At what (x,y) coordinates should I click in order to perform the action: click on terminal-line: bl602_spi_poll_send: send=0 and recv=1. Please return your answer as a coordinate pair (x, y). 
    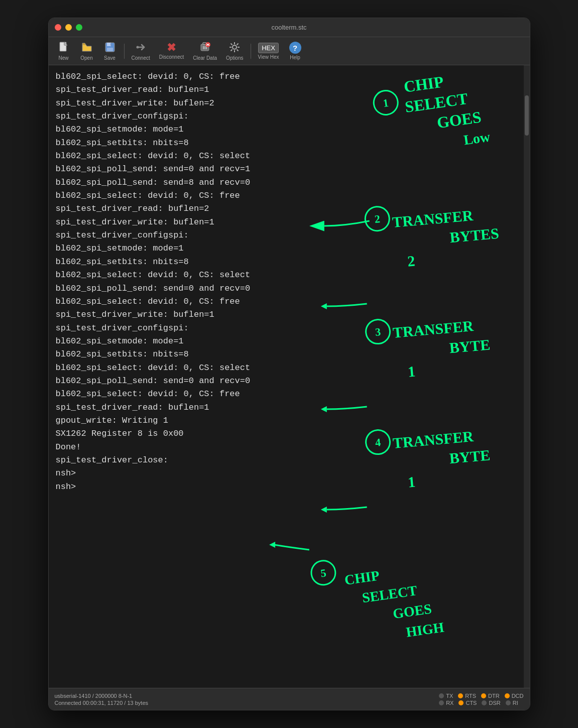
    Looking at the image, I should click on (286, 169).